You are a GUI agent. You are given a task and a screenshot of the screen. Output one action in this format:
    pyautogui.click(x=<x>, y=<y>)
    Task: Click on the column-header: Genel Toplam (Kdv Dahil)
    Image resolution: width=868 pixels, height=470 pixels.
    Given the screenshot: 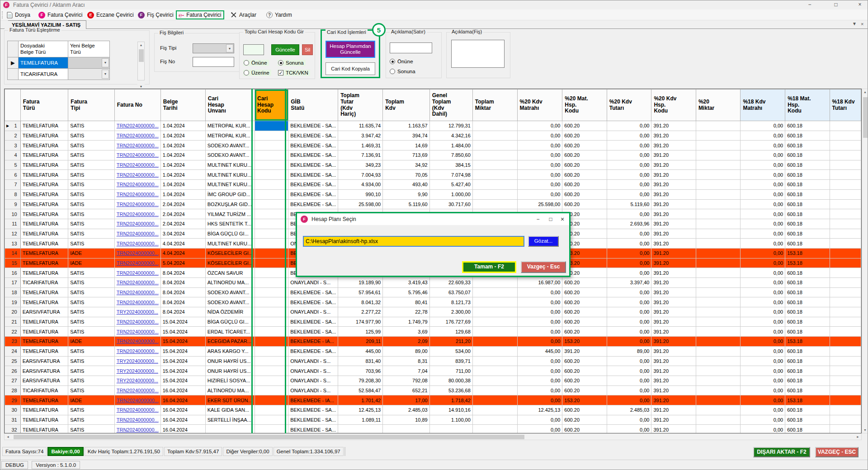 What is the action you would take?
    pyautogui.click(x=451, y=105)
    